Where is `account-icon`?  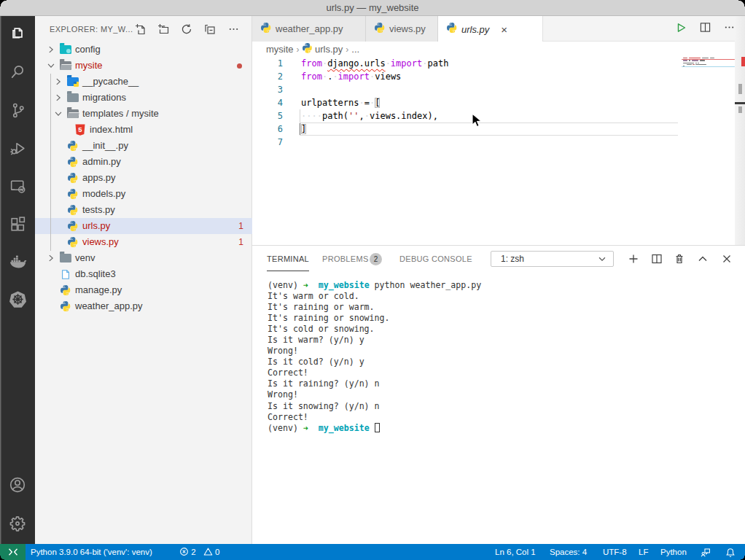 account-icon is located at coordinates (17, 485).